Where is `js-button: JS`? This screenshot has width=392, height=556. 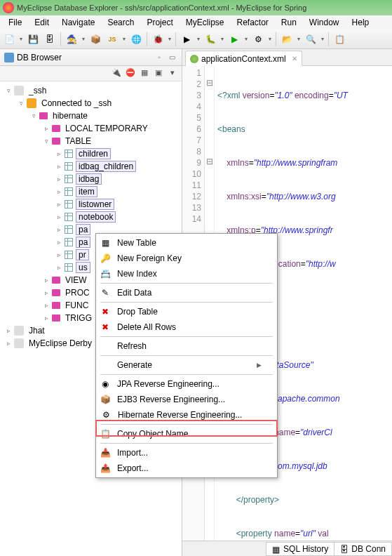
js-button: JS is located at coordinates (112, 39).